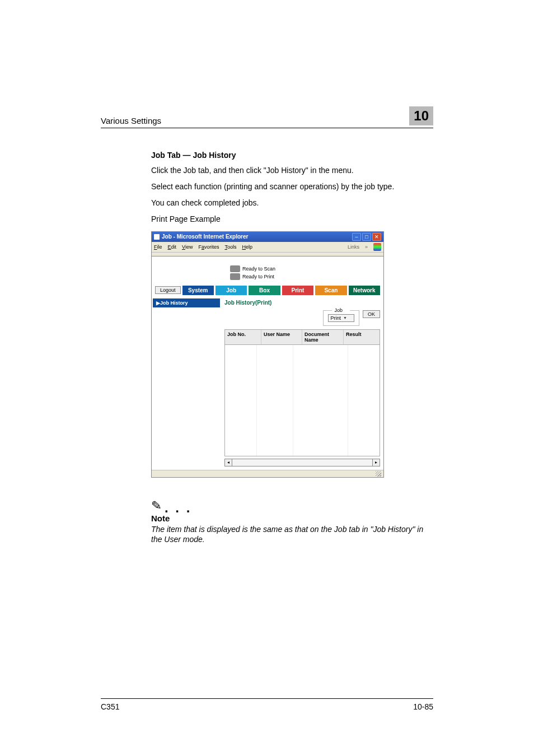 The width and height of the screenshot is (534, 756). I want to click on resize-grip-icon, so click(378, 474).